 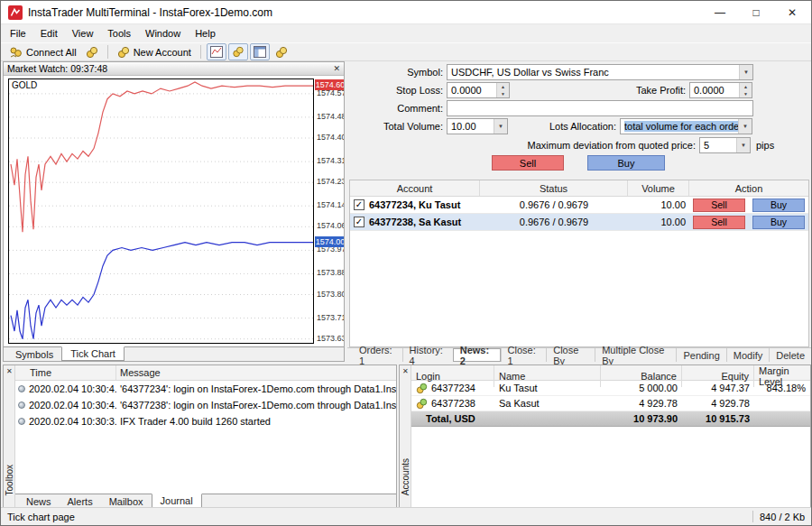 I want to click on tab-symbols: Symbols, so click(x=34, y=354).